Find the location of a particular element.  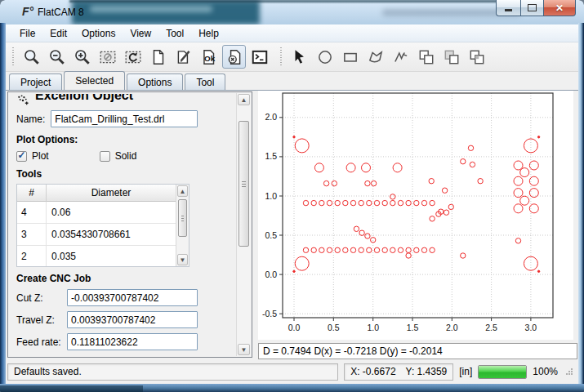

shell-button is located at coordinates (260, 57).